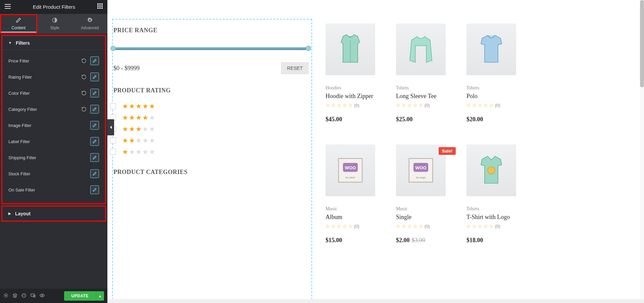  Describe the element at coordinates (54, 61) in the screenshot. I see `filter-item: Price Filter` at that location.